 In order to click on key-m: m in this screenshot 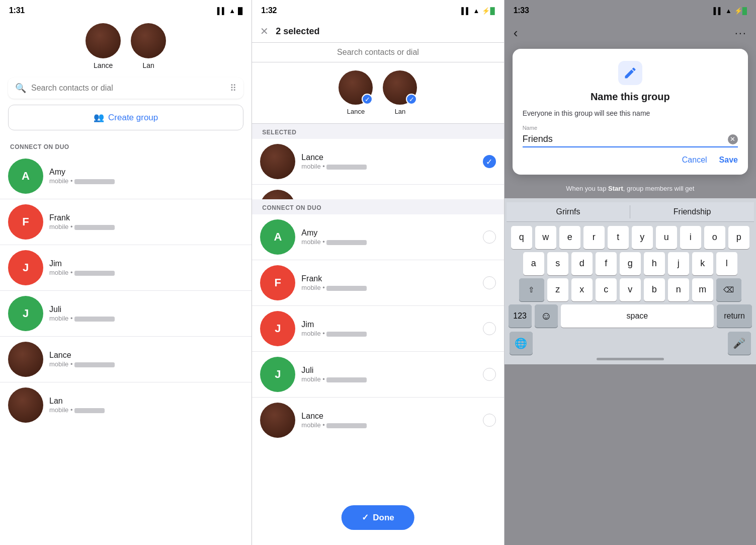, I will do `click(703, 290)`.